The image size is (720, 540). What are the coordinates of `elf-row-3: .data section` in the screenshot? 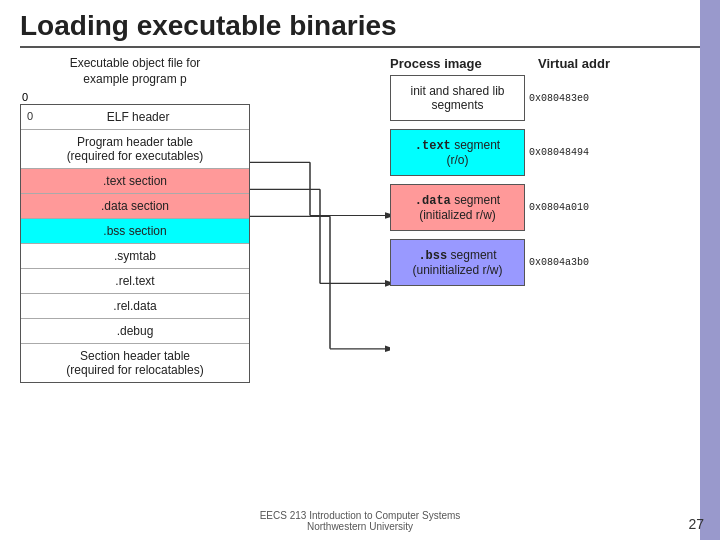 It's located at (135, 206).